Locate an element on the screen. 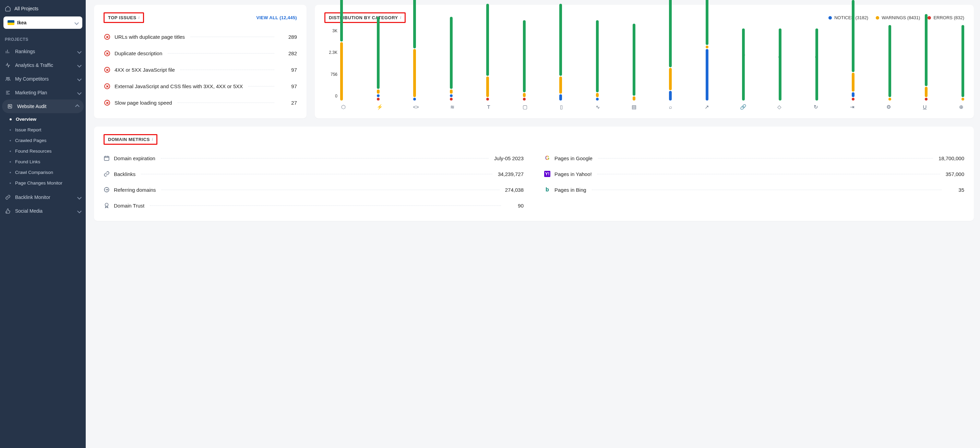 Image resolution: width=980 pixels, height=448 pixels. view-all-link: VIEW ALL (12,445) is located at coordinates (277, 18).